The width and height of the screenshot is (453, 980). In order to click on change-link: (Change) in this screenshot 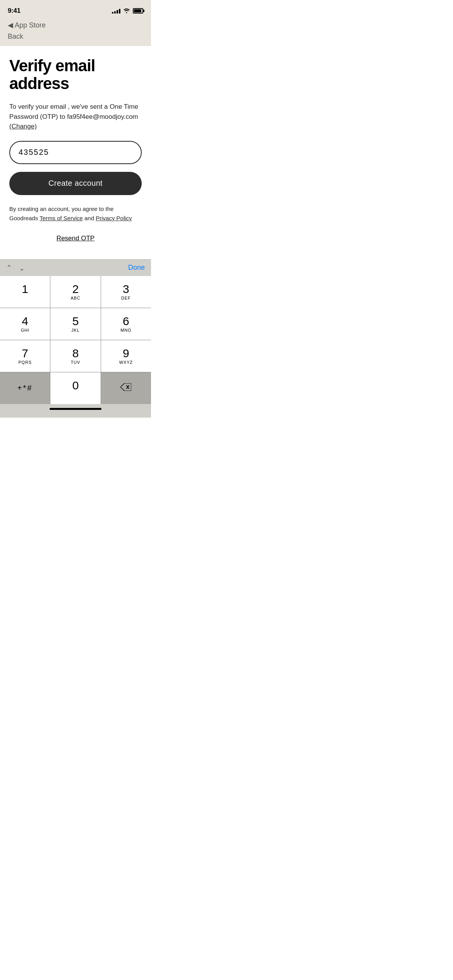, I will do `click(23, 126)`.